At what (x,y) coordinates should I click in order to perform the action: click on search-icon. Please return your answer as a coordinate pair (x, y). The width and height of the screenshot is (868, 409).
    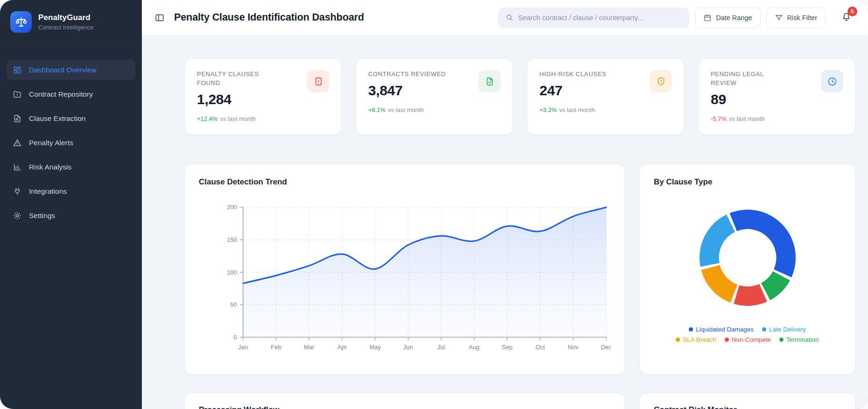
    Looking at the image, I should click on (510, 18).